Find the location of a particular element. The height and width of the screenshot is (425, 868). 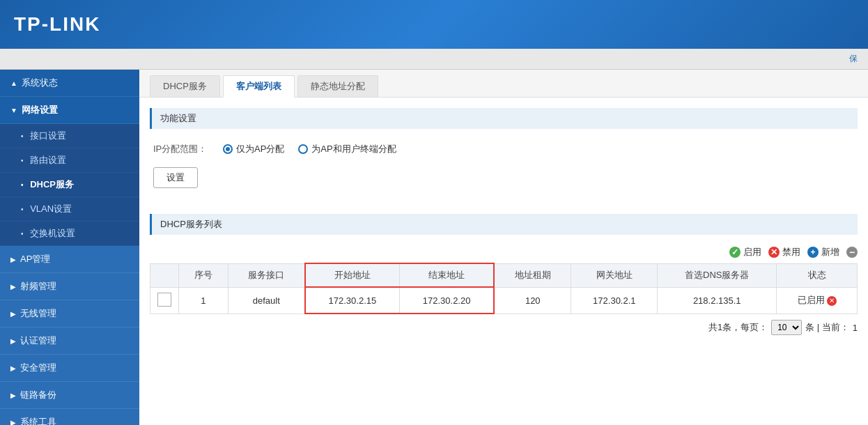

sidebar-item-wireless-management: ▶ 无线管理 is located at coordinates (70, 314).